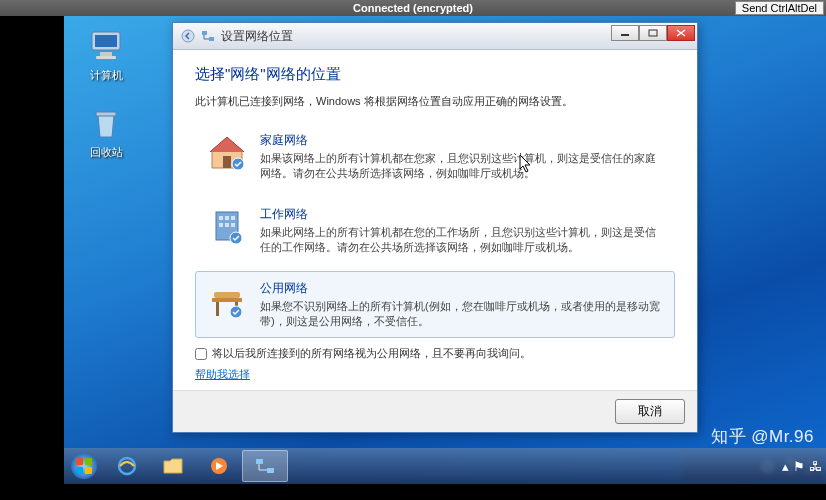  Describe the element at coordinates (462, 240) in the screenshot. I see `option-work-desc: 如果此网络上的所有计算机都在您的工作场所，且您识别这些计算机，则这是受信任的工作…` at that location.